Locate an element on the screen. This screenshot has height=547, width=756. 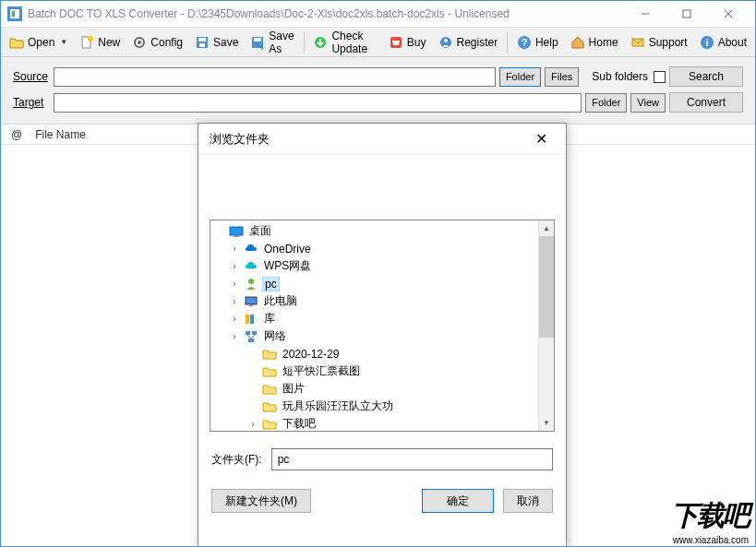
search-button: Search is located at coordinates (706, 77).